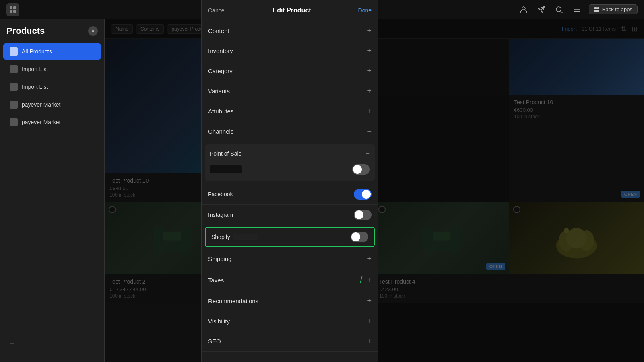 Image resolution: width=644 pixels, height=362 pixels. I want to click on payever-market-2-icon, so click(14, 122).